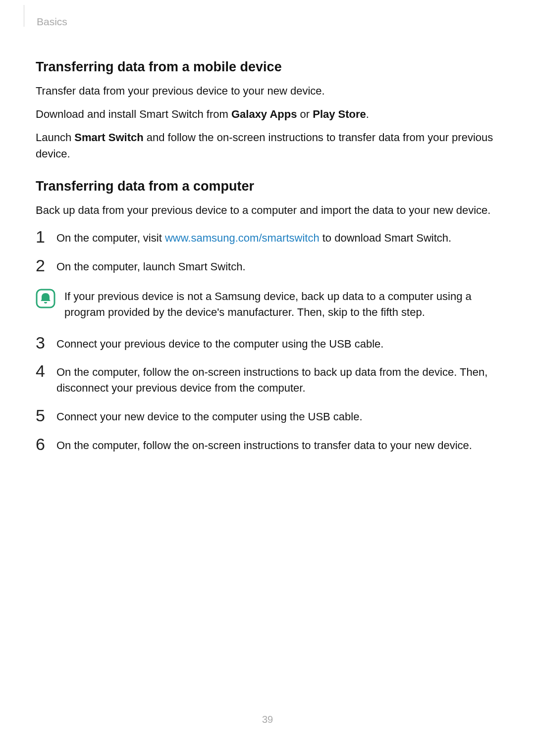 Image resolution: width=535 pixels, height=756 pixels. What do you see at coordinates (268, 114) in the screenshot?
I see `section1-p2: Download and install Smart Switch from G…` at bounding box center [268, 114].